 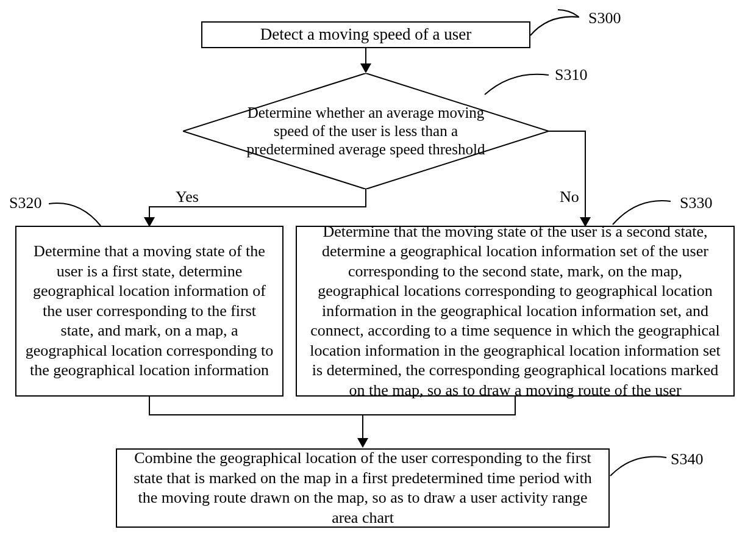 What do you see at coordinates (605, 18) in the screenshot?
I see `label-s300: S300` at bounding box center [605, 18].